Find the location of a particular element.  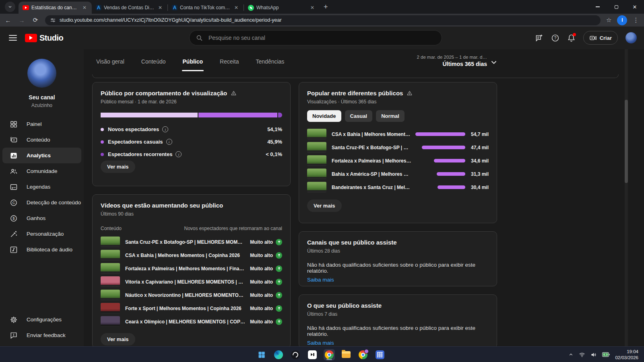

sidebar-menu: Painel Conteúdo Analytics Comunidade Leg… is located at coordinates (42, 187).